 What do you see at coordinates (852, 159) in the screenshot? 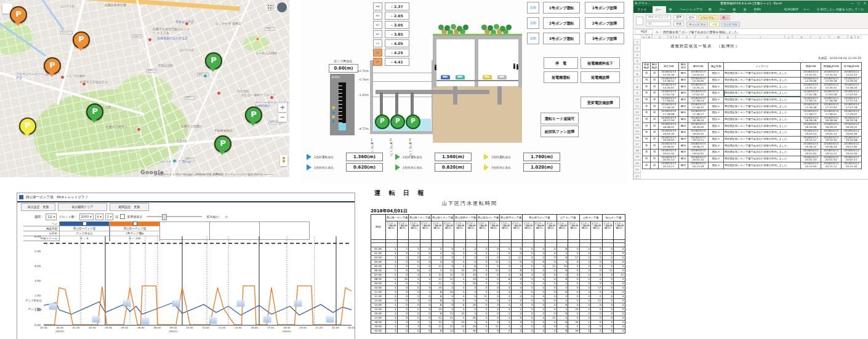
I see `cell: 2018/03/13 20:02:11` at bounding box center [852, 159].